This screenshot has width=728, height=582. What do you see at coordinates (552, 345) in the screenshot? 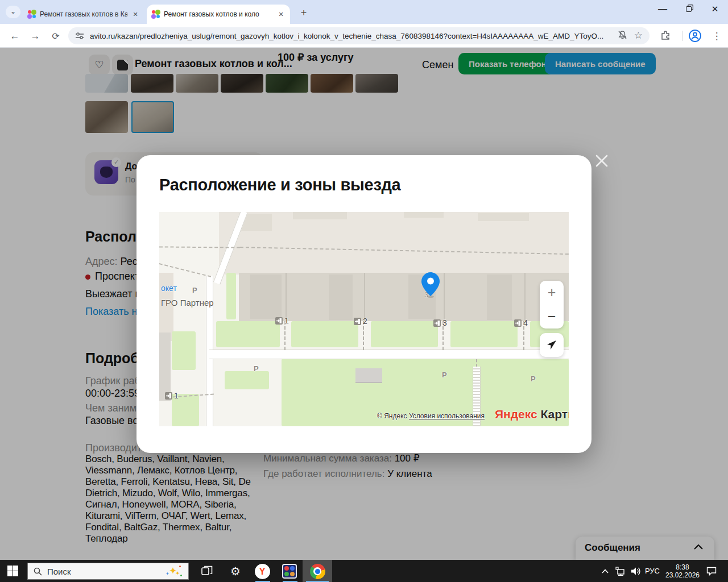
I see `geolocation-button` at bounding box center [552, 345].